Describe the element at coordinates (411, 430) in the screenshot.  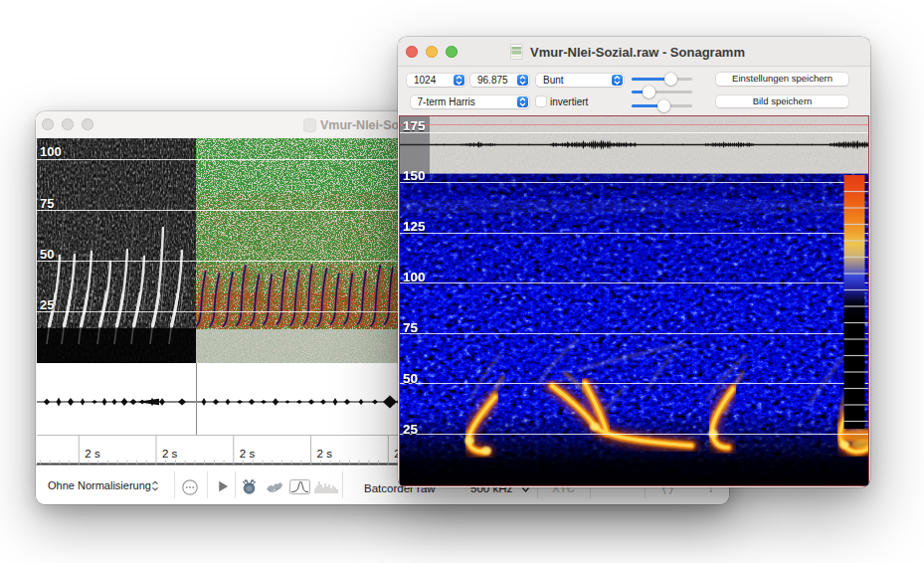
I see `svg-text: 25` at that location.